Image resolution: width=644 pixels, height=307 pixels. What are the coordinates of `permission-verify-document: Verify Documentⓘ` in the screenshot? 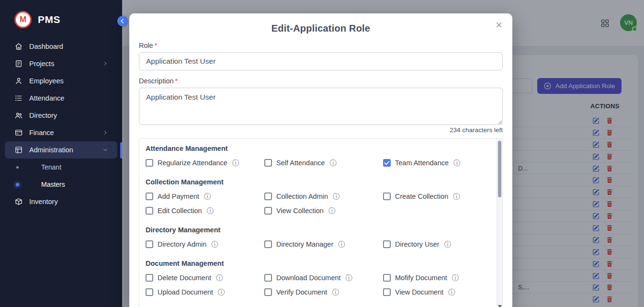 It's located at (324, 292).